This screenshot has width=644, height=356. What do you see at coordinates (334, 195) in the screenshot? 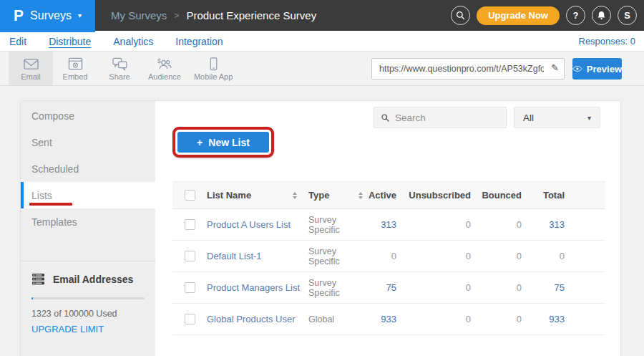
I see `header-type: Type` at bounding box center [334, 195].